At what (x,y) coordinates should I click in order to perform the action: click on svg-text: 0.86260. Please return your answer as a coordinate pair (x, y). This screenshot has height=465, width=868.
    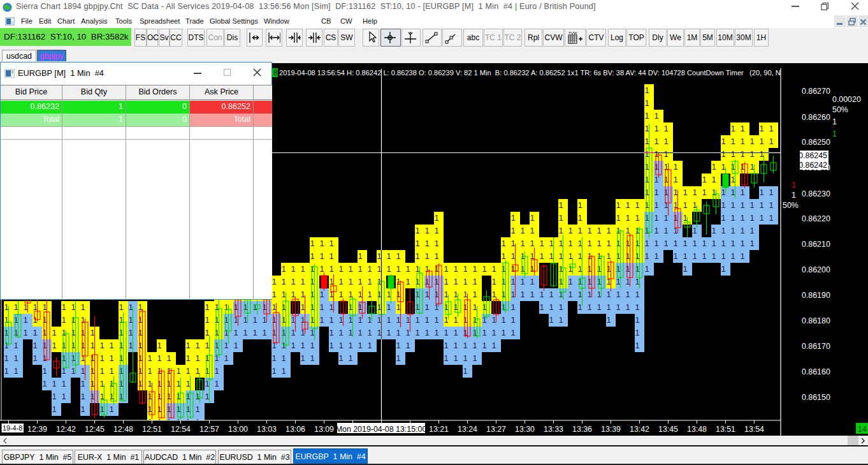
    Looking at the image, I should click on (816, 117).